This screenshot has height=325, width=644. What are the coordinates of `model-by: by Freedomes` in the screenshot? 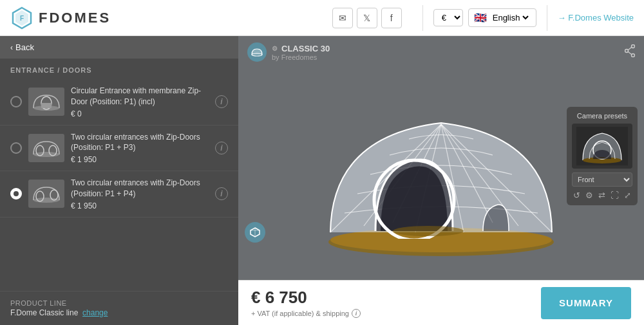 It's located at (301, 57).